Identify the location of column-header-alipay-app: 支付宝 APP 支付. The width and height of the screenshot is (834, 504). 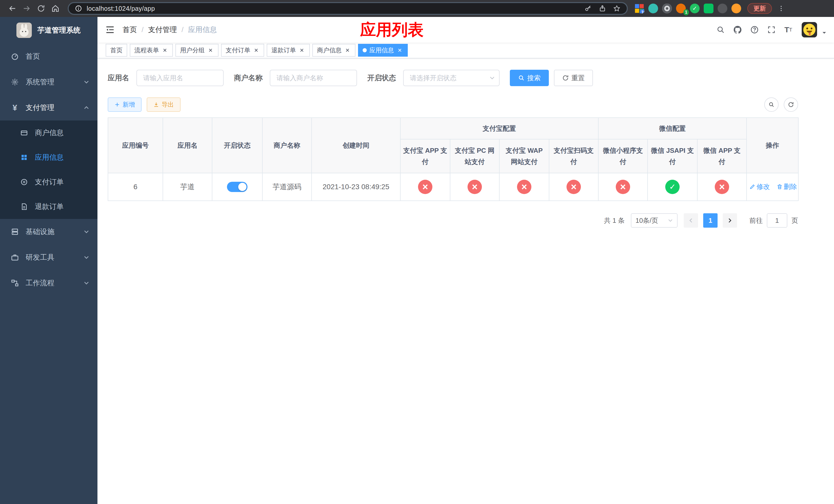
(425, 156).